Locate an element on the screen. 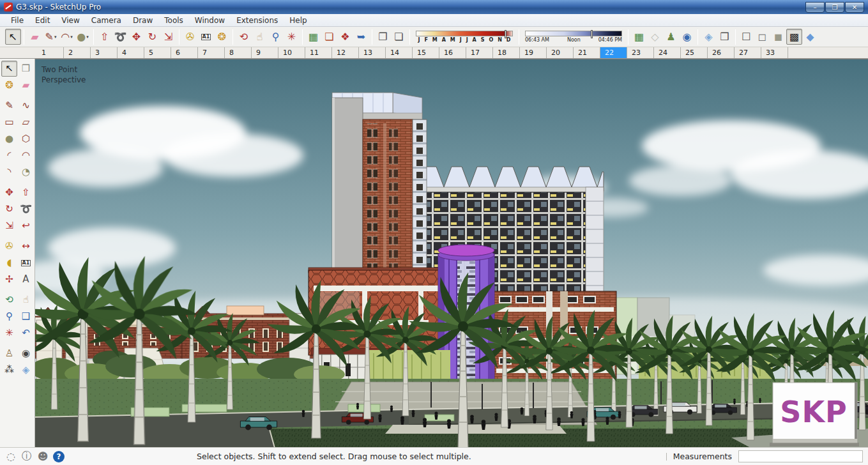 The width and height of the screenshot is (868, 465). model-credits-icon: ⓘ is located at coordinates (27, 457).